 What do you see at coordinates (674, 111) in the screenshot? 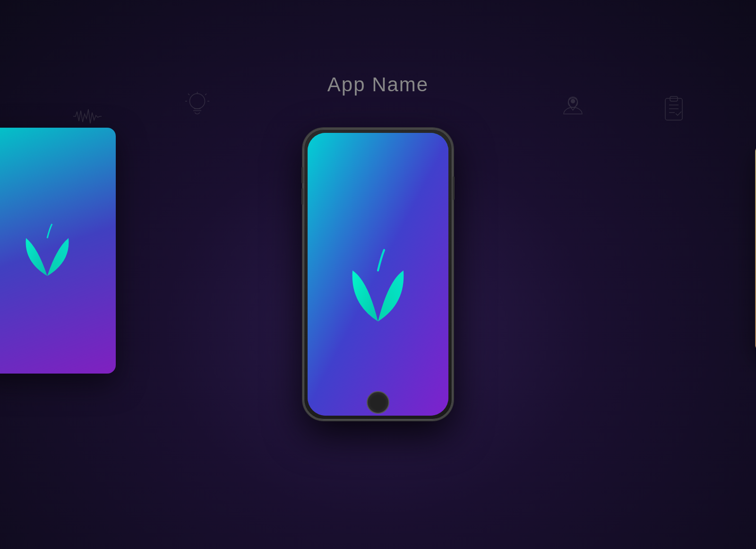
I see `clipboard-icon` at bounding box center [674, 111].